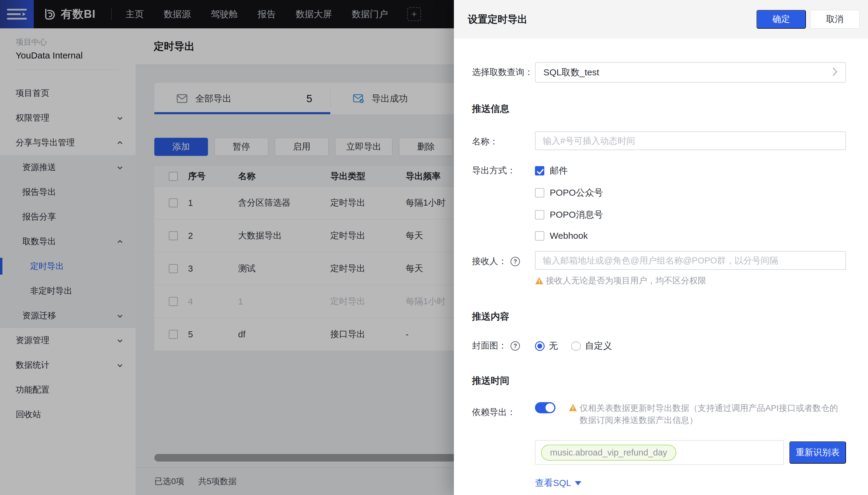 This screenshot has height=495, width=868. What do you see at coordinates (578, 483) in the screenshot?
I see `triangle-down-icon` at bounding box center [578, 483].